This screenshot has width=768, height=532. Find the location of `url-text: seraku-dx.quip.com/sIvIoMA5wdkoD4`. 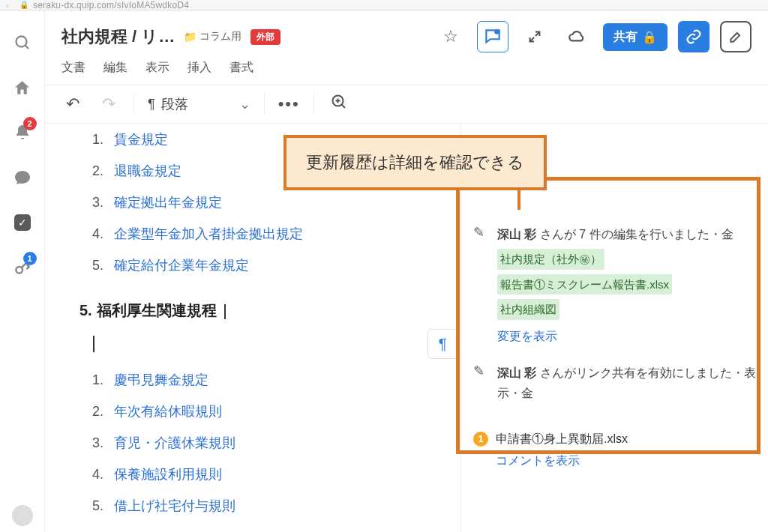

url-text: seraku-dx.quip.com/sIvIoMA5wdkoD4 is located at coordinates (111, 5).